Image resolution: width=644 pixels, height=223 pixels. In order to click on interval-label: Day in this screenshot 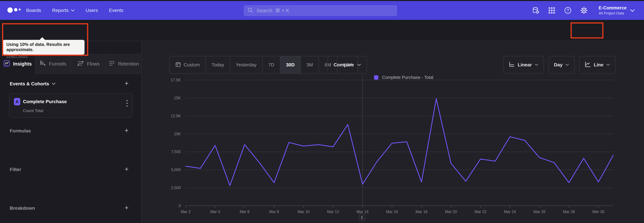, I will do `click(558, 65)`.